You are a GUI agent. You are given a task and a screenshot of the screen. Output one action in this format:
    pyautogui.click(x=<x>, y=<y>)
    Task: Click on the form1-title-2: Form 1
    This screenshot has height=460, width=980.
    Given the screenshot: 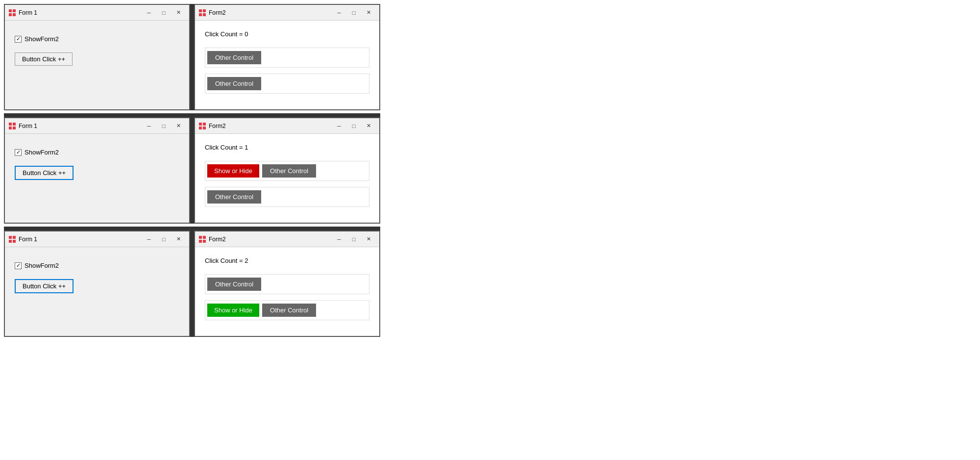 What is the action you would take?
    pyautogui.click(x=79, y=126)
    